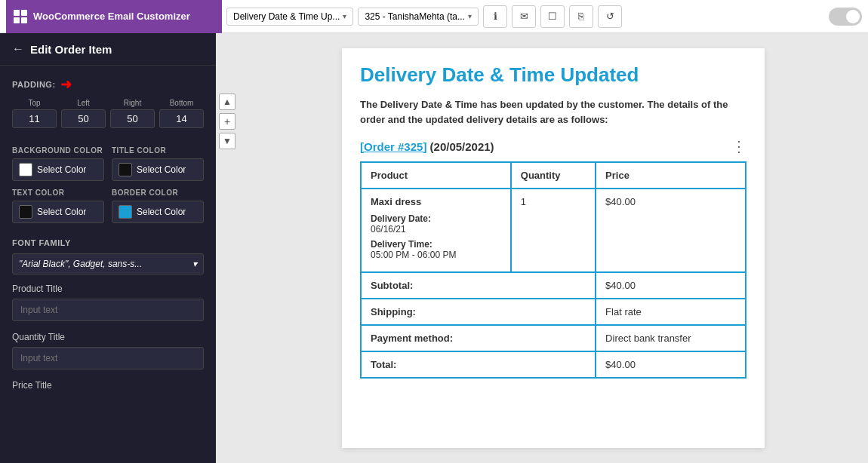 Image resolution: width=868 pixels, height=463 pixels. Describe the element at coordinates (670, 338) in the screenshot. I see `payment-value: Direct bank transfer` at that location.